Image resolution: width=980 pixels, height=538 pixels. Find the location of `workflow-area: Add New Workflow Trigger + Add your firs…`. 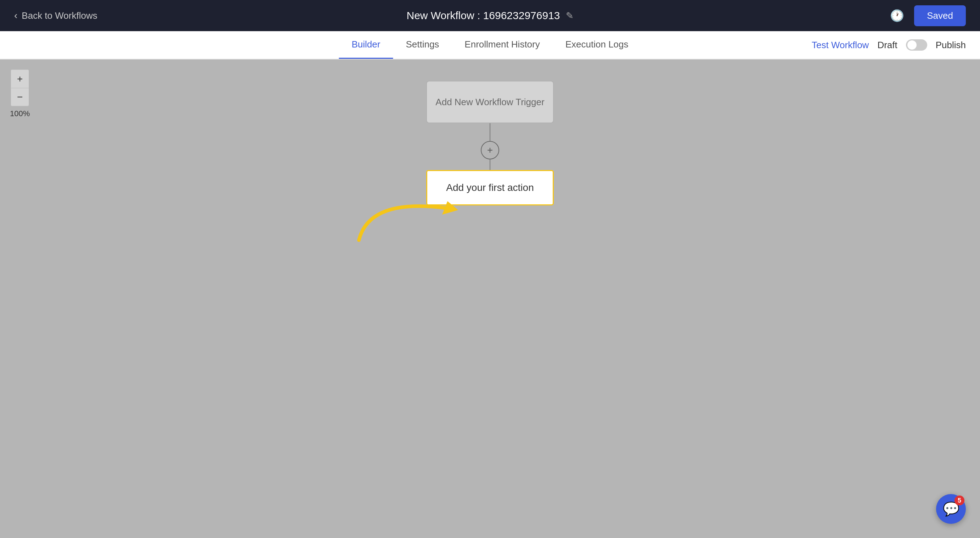

workflow-area: Add New Workflow Trigger + Add your firs… is located at coordinates (490, 143).